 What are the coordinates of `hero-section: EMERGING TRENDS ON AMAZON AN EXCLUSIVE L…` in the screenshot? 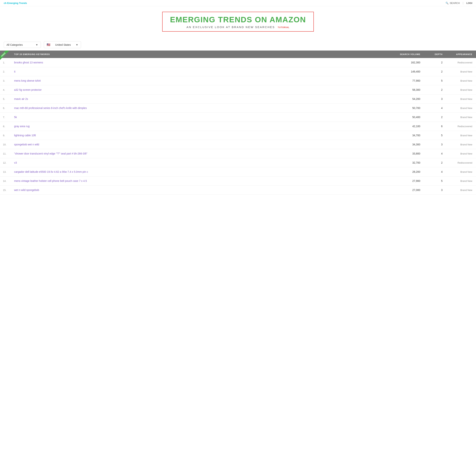 It's located at (238, 23).